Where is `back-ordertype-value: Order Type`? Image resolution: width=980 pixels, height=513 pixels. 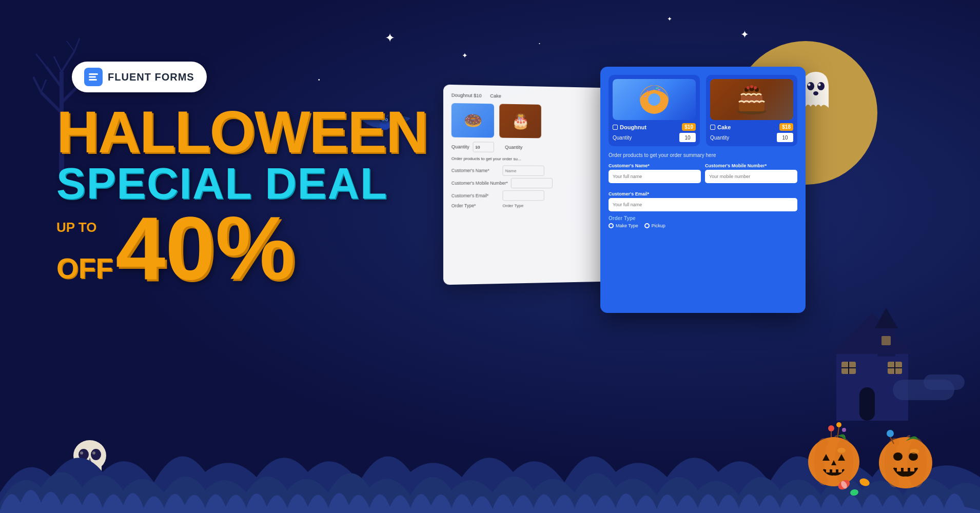
back-ordertype-value: Order Type is located at coordinates (513, 205).